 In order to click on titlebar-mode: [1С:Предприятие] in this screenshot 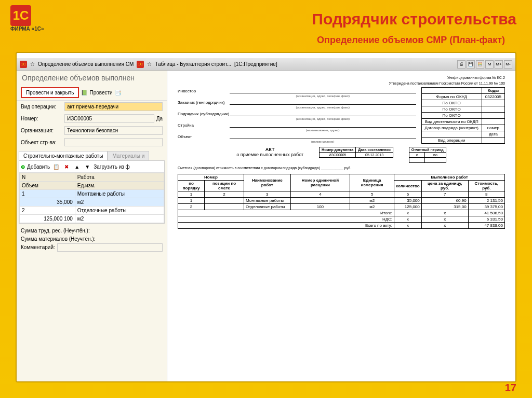, I will do `click(256, 64)`.